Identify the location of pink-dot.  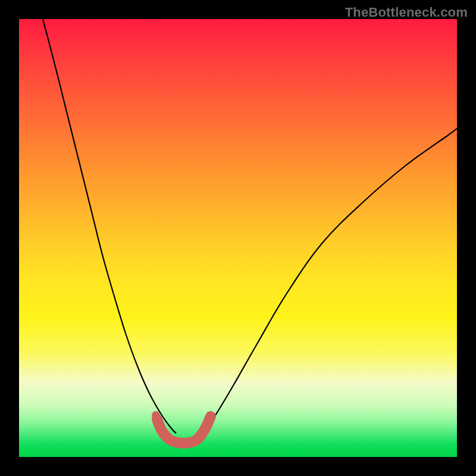
(156, 415).